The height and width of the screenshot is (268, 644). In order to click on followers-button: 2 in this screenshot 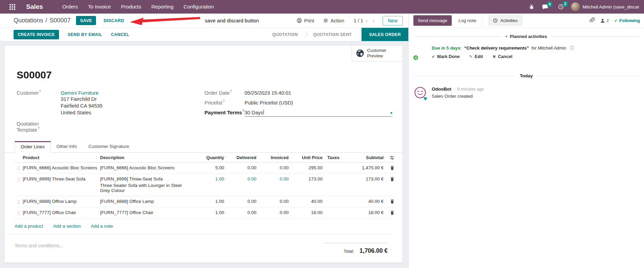, I will do `click(604, 20)`.